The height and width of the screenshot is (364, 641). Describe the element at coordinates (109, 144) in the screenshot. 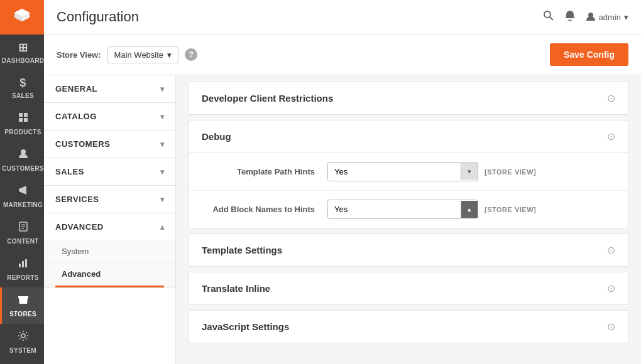

I see `nav-section-customers: CUSTOMERS ▾` at that location.